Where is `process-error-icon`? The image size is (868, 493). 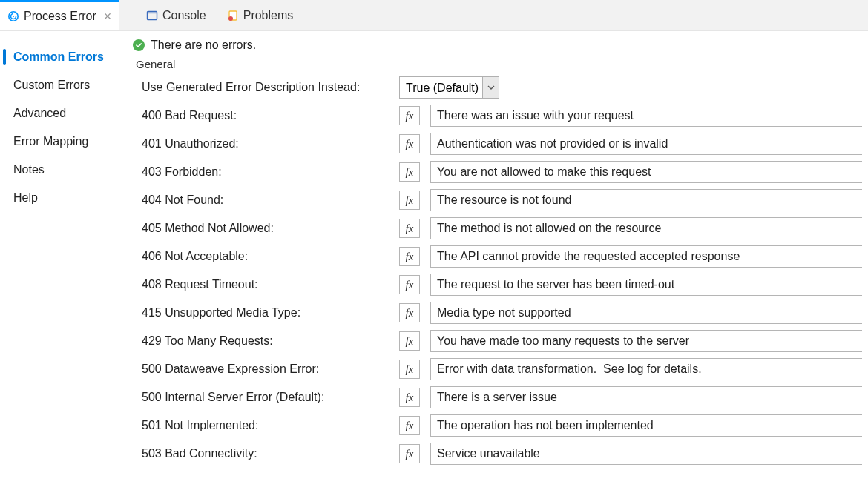 process-error-icon is located at coordinates (13, 16).